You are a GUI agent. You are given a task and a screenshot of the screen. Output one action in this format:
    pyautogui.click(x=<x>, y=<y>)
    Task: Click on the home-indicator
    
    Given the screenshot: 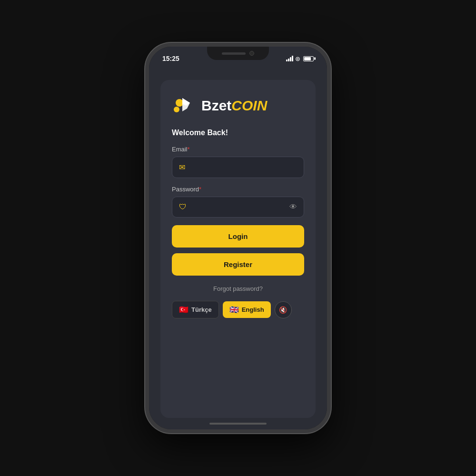 What is the action you would take?
    pyautogui.click(x=238, y=424)
    